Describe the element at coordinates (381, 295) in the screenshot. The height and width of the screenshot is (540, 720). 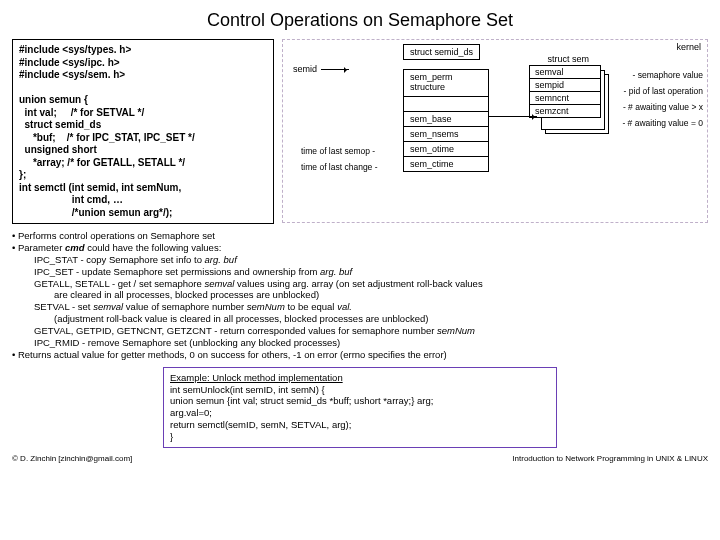
I see `bullet-getall2: are cleared in all processes, blocked pr…` at that location.